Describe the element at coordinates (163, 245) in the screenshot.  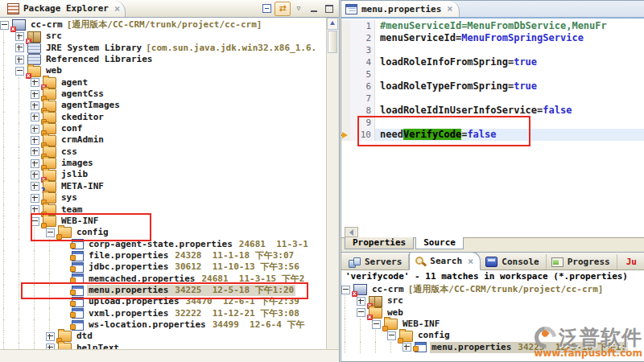
I see `tree-row-corp-agent-state-properties: corp-agent-state.properties24681 11-3-1` at that location.